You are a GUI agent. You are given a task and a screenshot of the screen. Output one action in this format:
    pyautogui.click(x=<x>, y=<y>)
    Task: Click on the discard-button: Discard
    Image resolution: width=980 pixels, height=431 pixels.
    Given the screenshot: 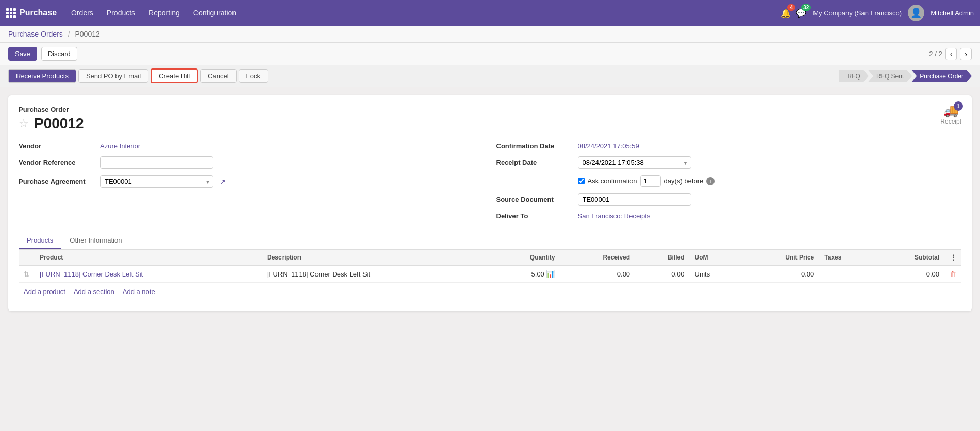 What is the action you would take?
    pyautogui.click(x=59, y=54)
    